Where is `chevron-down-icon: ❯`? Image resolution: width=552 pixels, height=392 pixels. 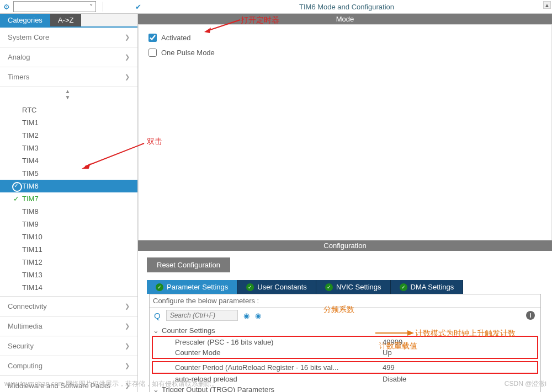 chevron-down-icon: ❯ is located at coordinates (127, 77).